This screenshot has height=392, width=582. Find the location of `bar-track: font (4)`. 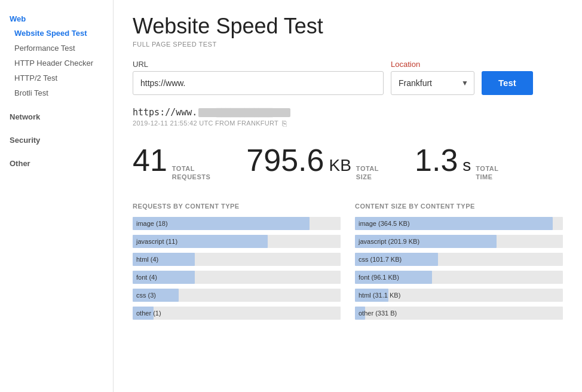

bar-track: font (4) is located at coordinates (237, 277).